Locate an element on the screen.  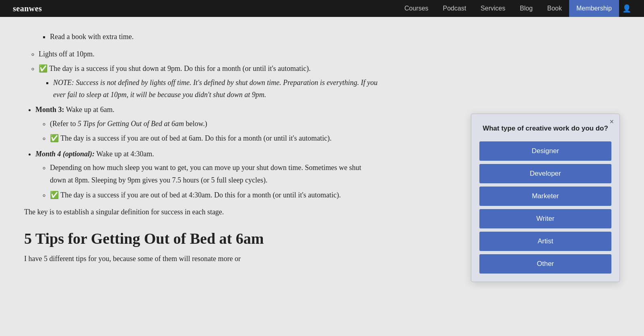
popup-btn-writer: Writer is located at coordinates (545, 219).